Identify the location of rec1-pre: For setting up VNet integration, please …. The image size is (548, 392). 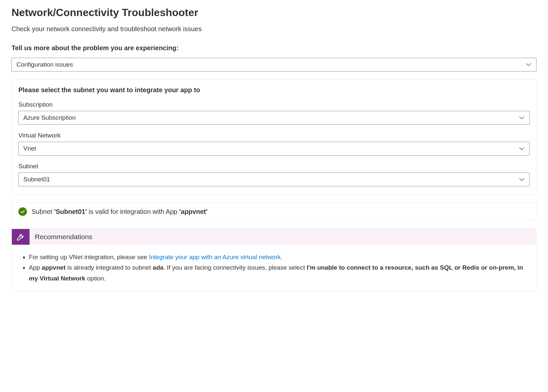
(89, 257).